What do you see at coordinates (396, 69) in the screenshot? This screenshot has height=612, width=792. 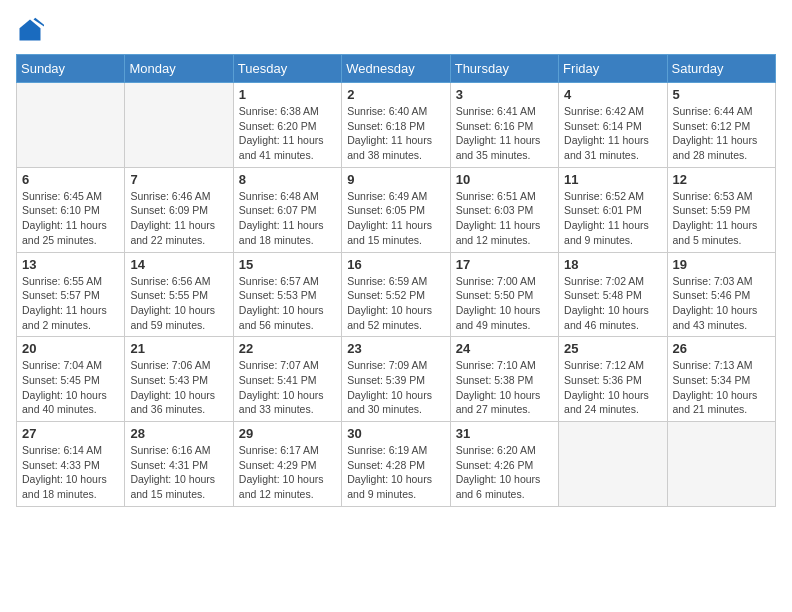 I see `column-header-wednesday: Wednesday` at bounding box center [396, 69].